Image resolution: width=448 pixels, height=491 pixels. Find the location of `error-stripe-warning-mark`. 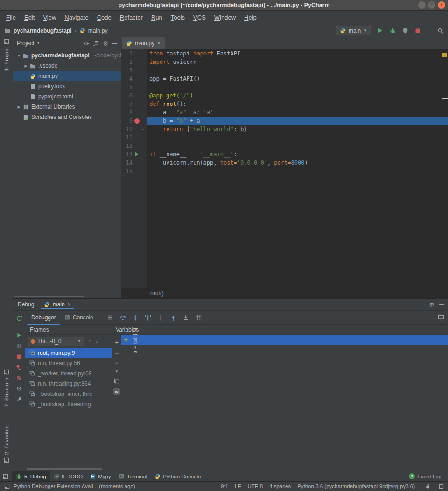

error-stripe-warning-mark is located at coordinates (444, 55).